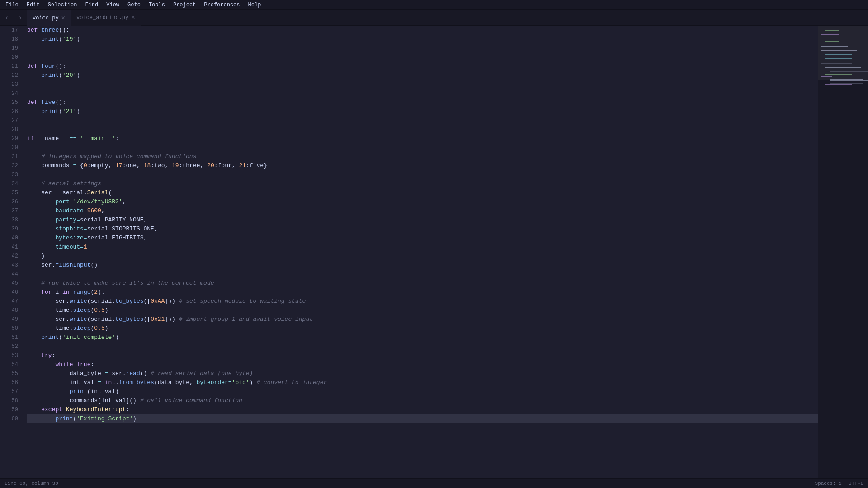 The width and height of the screenshot is (868, 488). What do you see at coordinates (423, 112) in the screenshot?
I see `code-line: print('21')` at bounding box center [423, 112].